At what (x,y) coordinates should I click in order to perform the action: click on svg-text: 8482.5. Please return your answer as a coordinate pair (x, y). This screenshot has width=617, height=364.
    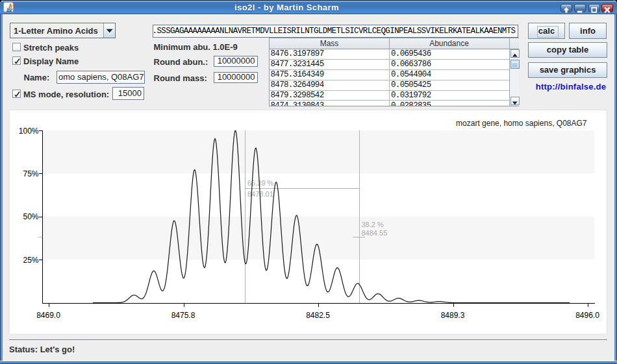
    Looking at the image, I should click on (318, 315).